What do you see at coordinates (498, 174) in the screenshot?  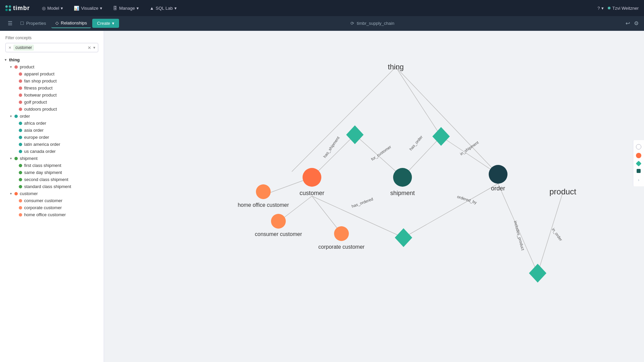 I see `order-node` at bounding box center [498, 174].